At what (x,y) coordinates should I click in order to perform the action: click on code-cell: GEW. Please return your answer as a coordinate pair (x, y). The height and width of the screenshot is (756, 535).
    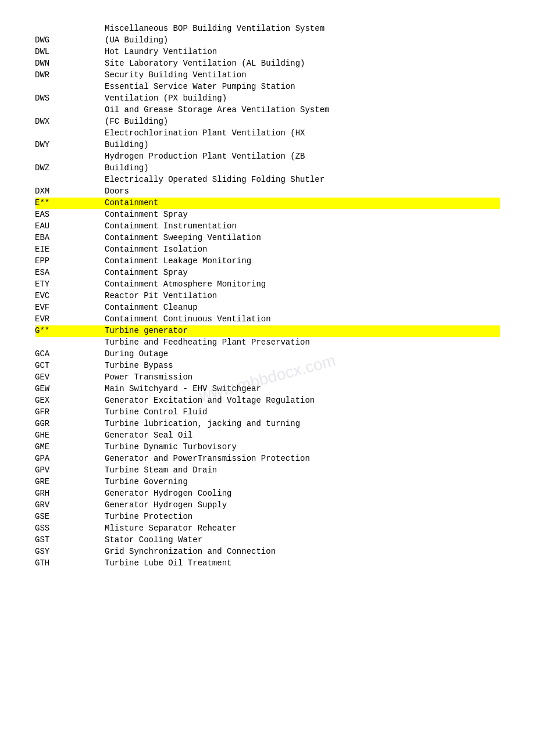
    Looking at the image, I should click on (70, 389).